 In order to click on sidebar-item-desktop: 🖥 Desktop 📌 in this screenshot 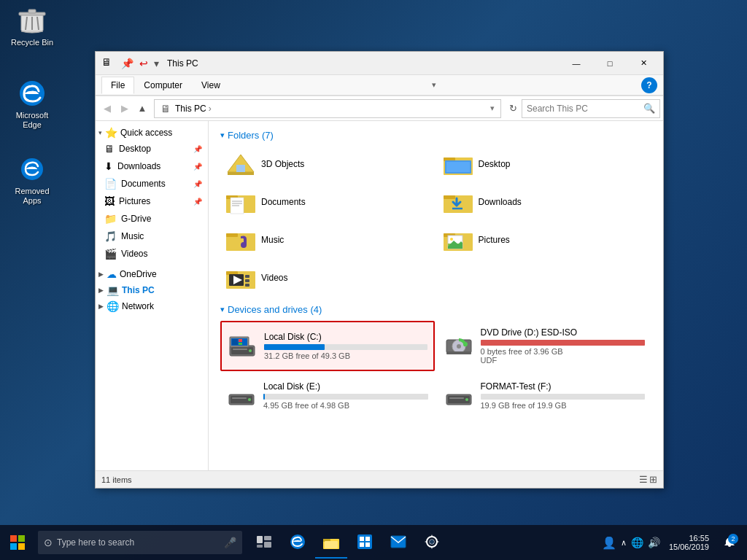, I will do `click(152, 149)`.